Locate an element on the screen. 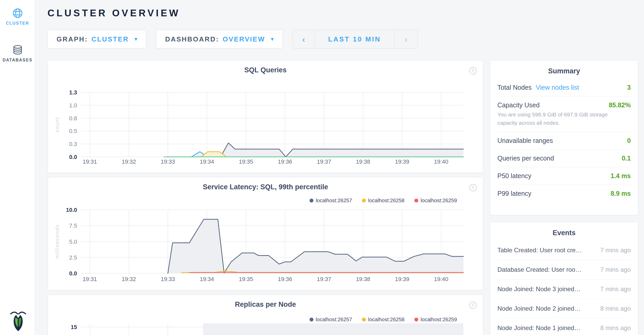 The width and height of the screenshot is (644, 335). replicas-per-node-card: Replicas per Node ! localhost:26257local… is located at coordinates (265, 315).